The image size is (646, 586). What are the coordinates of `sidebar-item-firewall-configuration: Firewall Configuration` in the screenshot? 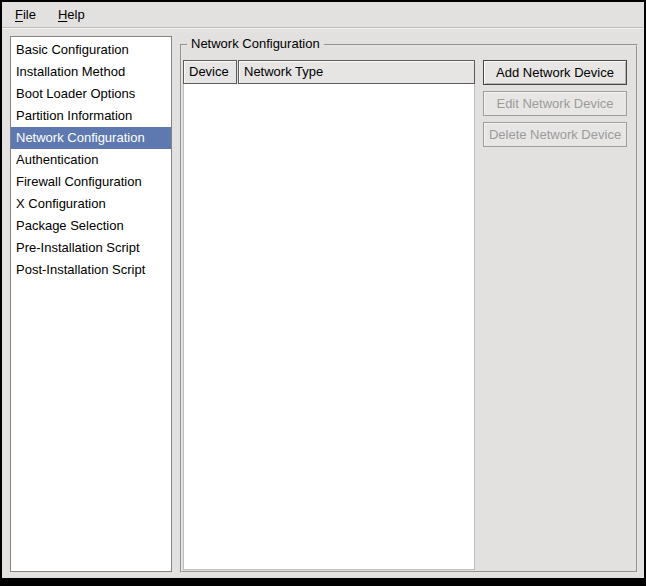 It's located at (91, 182).